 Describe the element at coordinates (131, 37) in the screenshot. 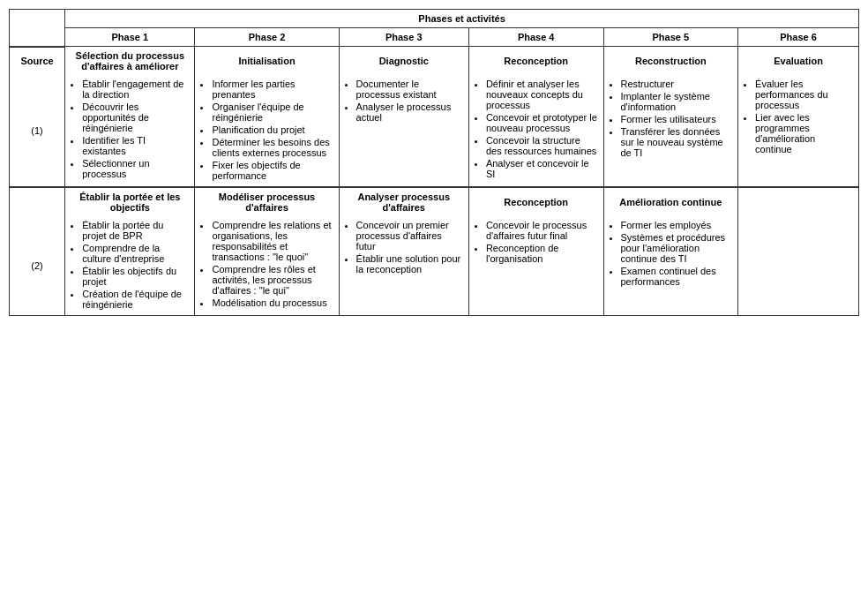

I see `phase1-header: Phase 1` at that location.